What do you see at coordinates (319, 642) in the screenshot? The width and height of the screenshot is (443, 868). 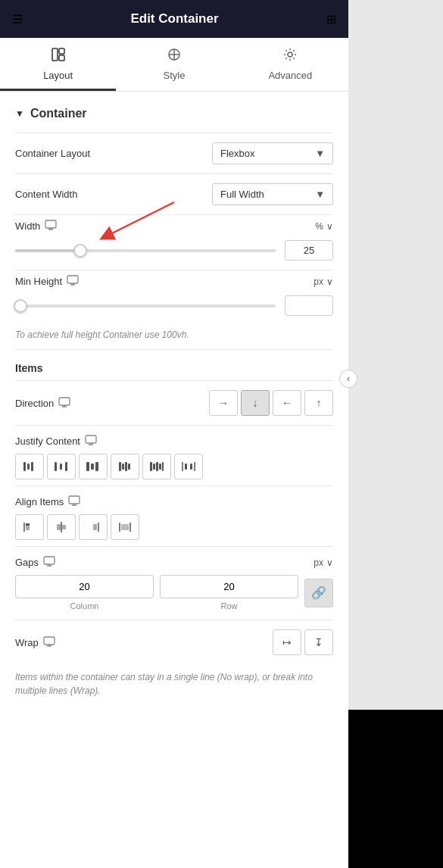 I see `wrap-btn: ↧` at bounding box center [319, 642].